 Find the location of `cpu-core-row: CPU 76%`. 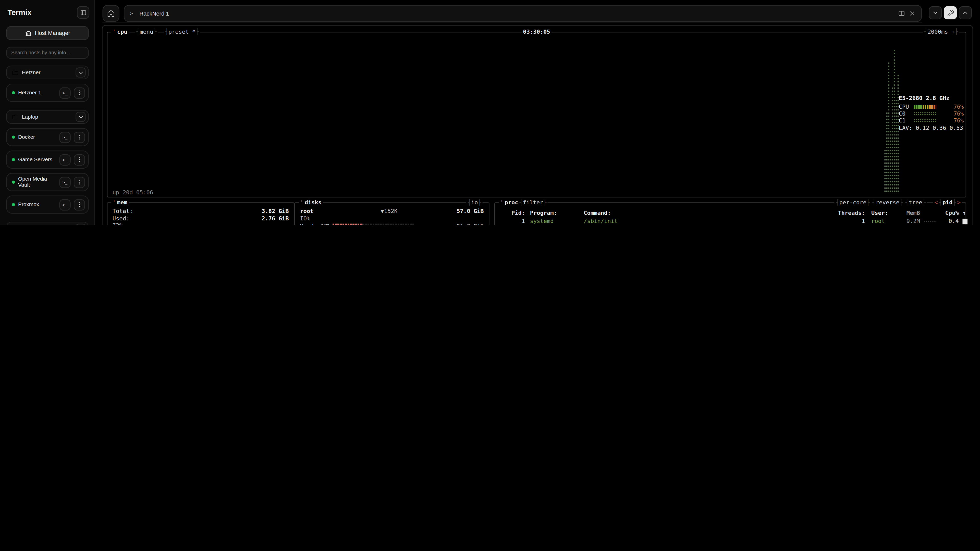

cpu-core-row: CPU 76% is located at coordinates (931, 106).